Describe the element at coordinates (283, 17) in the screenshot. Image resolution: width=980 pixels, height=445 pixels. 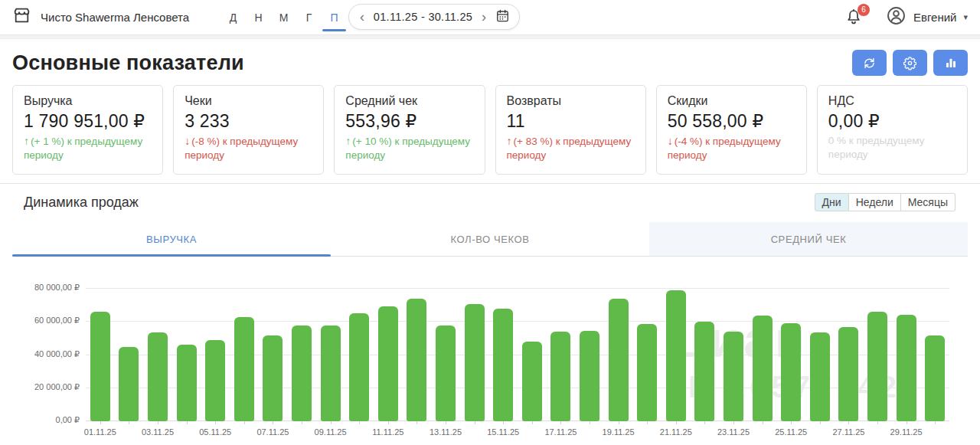
I see `period-tab-month: М` at that location.